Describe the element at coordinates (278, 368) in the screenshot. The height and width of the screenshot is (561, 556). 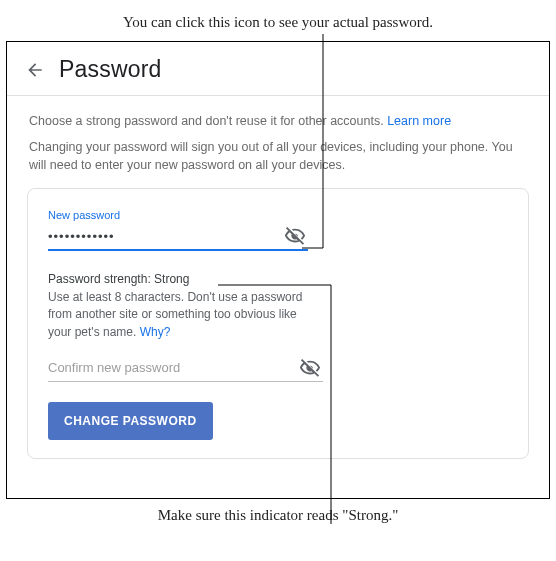
I see `confirm-password-field` at that location.